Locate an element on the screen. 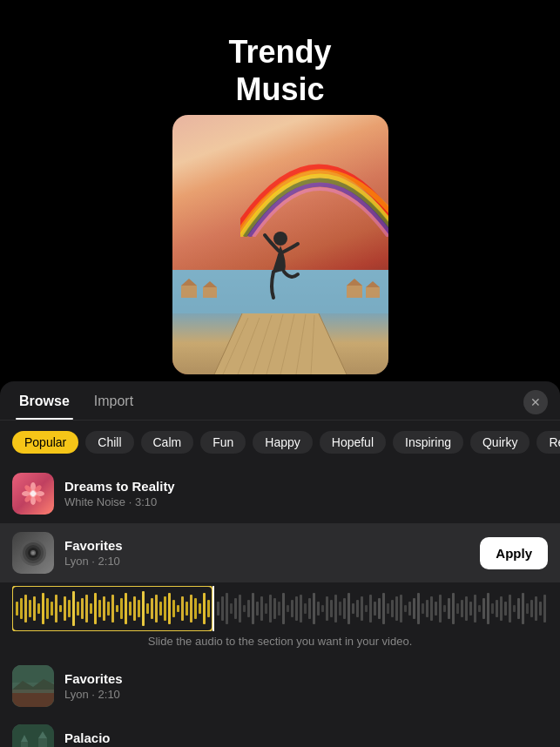 The image size is (560, 747). tab-browse: Browse is located at coordinates (44, 407).